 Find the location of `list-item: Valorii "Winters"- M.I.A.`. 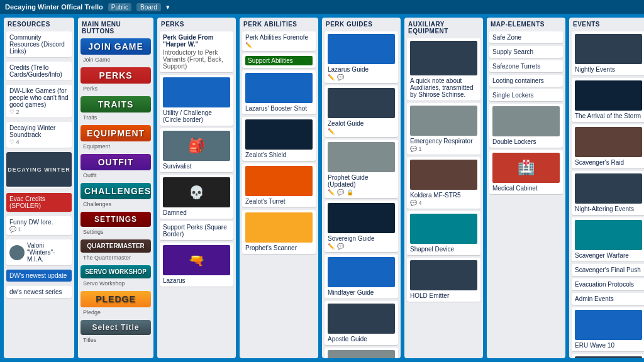

list-item: Valorii "Winters"- M.I.A. is located at coordinates (39, 253).